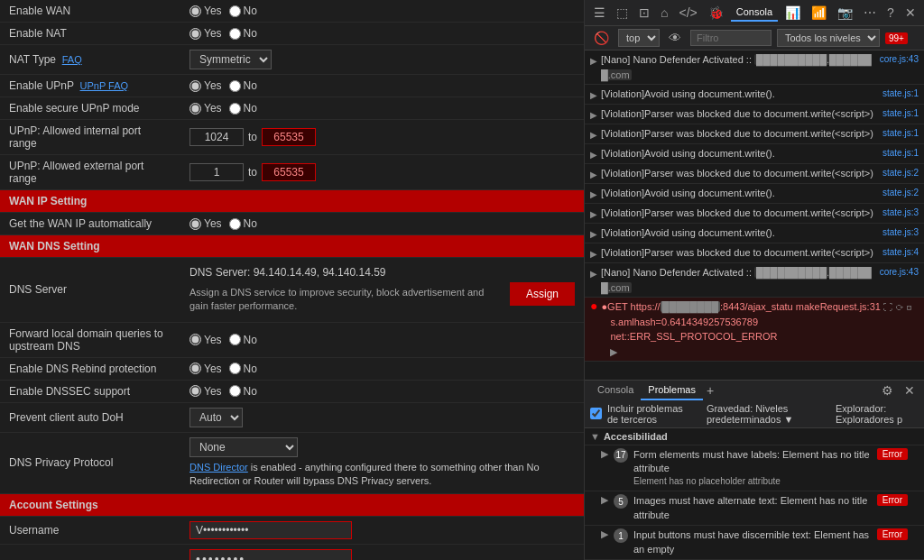 This screenshot has width=924, height=560. Describe the element at coordinates (901, 252) in the screenshot. I see `log-source-9: state.js:4` at that location.